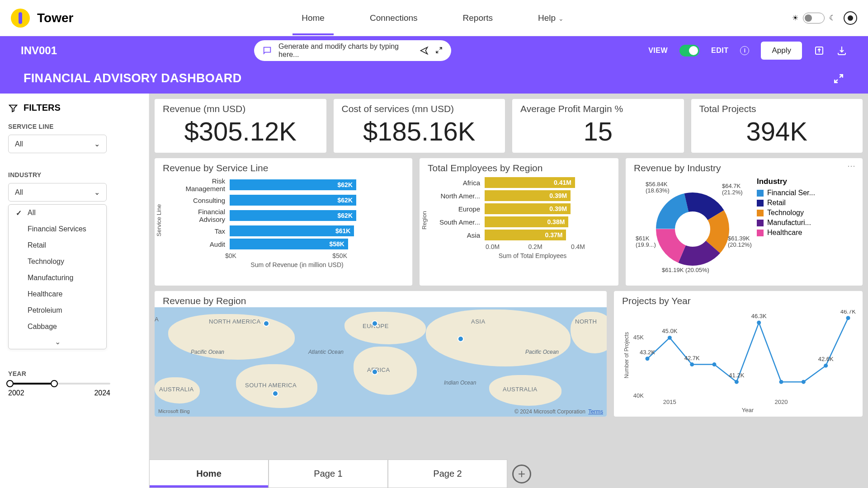 Image resolution: width=868 pixels, height=488 pixels. Describe the element at coordinates (394, 18) in the screenshot. I see `nav-connections: Connections` at that location.